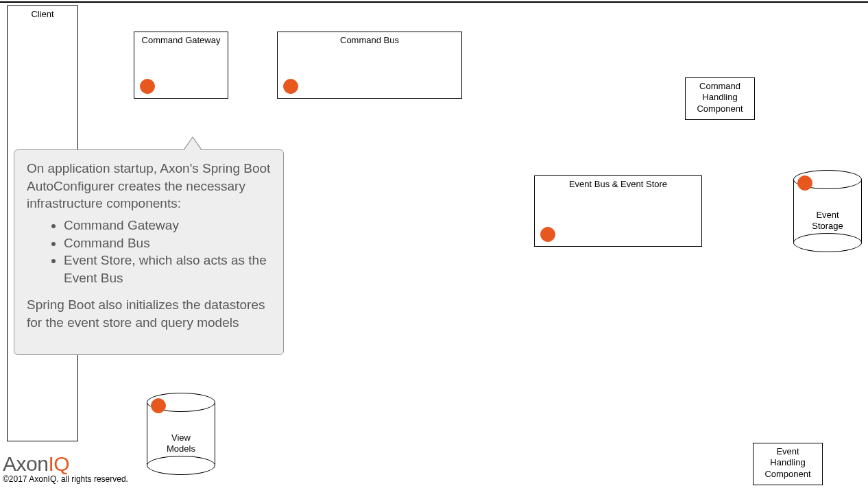  What do you see at coordinates (149, 186) in the screenshot?
I see `callout-para1: On application startup, Axon's Spring Bo…` at bounding box center [149, 186].